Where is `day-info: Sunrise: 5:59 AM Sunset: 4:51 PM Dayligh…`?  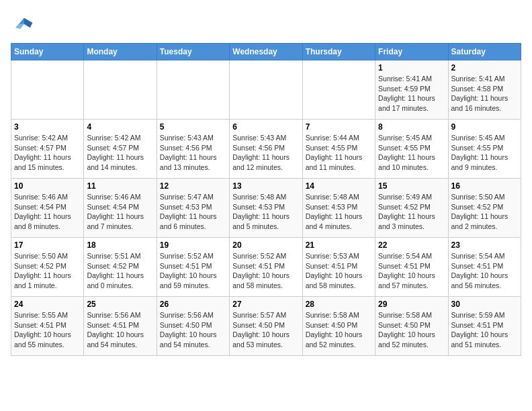 day-info: Sunrise: 5:59 AM Sunset: 4:51 PM Dayligh… is located at coordinates (485, 330).